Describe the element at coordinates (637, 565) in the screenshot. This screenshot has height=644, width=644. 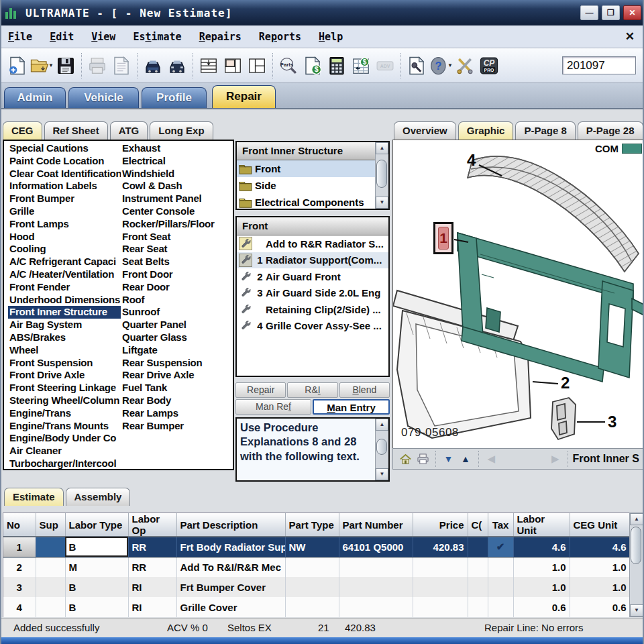
I see `table-scrollbar: ▲ ▼` at that location.